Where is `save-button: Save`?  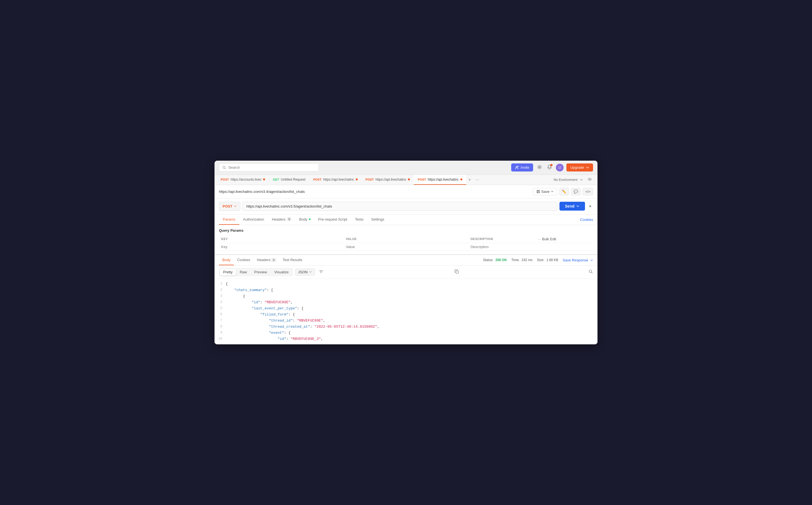 save-button: Save is located at coordinates (545, 192).